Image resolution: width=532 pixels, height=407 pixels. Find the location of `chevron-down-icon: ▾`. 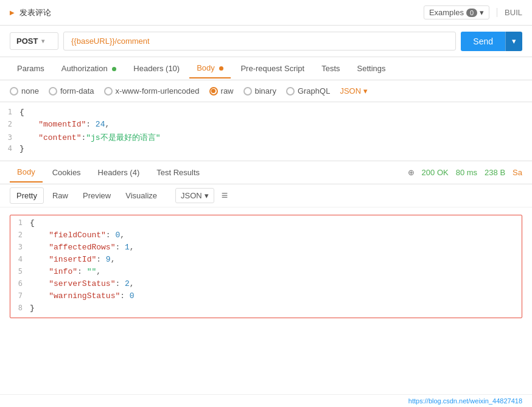

chevron-down-icon: ▾ is located at coordinates (482, 12).